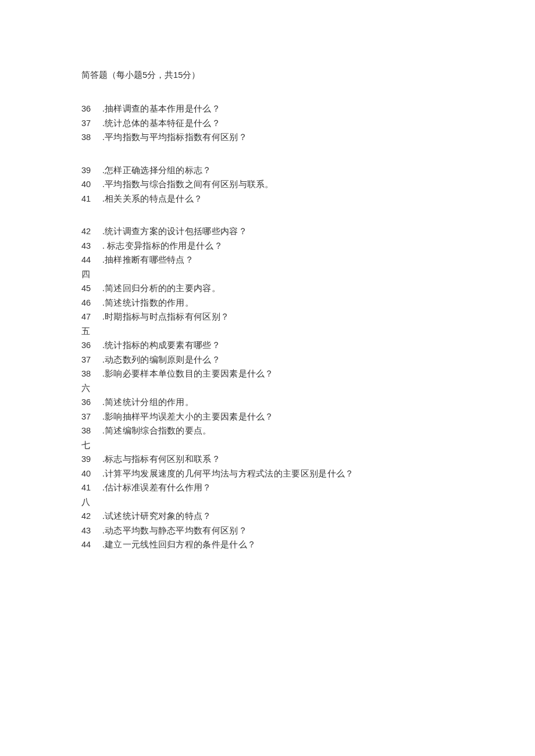 The width and height of the screenshot is (535, 756). Describe the element at coordinates (188, 374) in the screenshot. I see `question-text: .影响必要样本单位数目的主要因素是什么？` at that location.